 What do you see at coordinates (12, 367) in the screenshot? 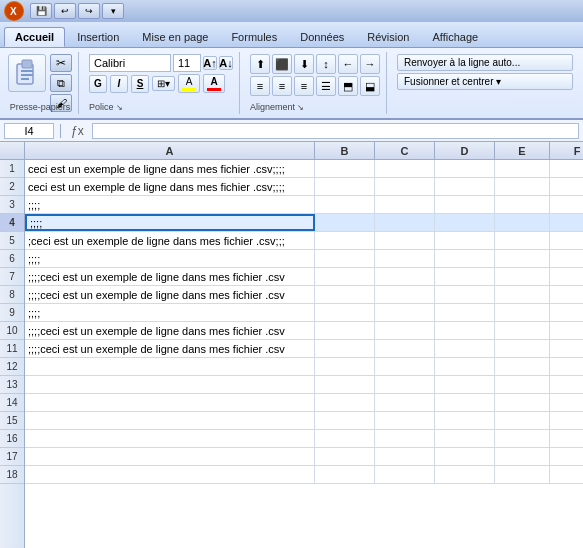
I see `row-num-12: 12` at bounding box center [12, 367].